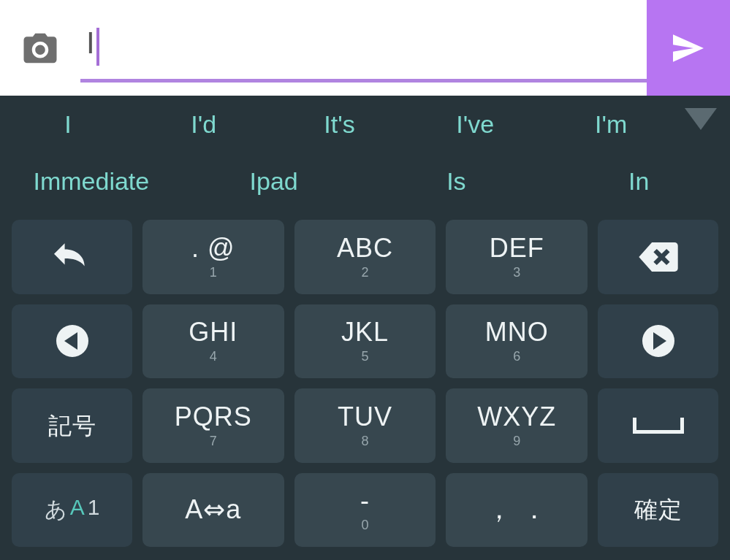 This screenshot has width=730, height=560. I want to click on mode-alpha: A, so click(77, 510).